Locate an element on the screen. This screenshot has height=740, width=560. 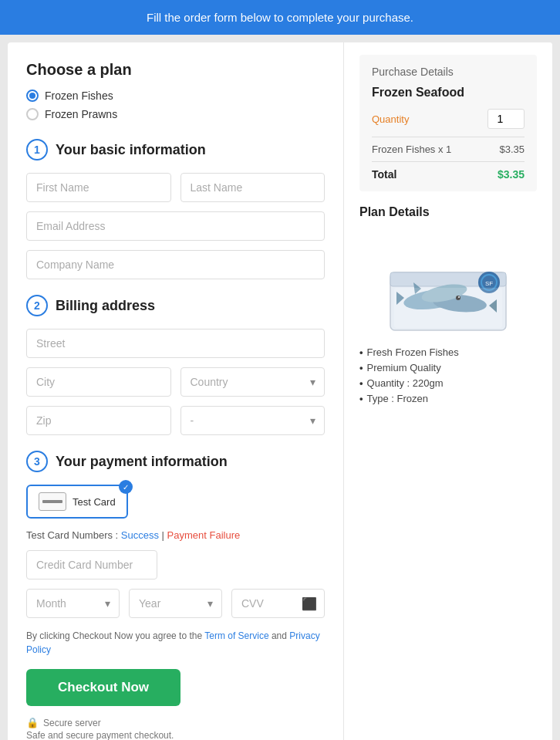
line-item-label: Frozen Fishes x 1 is located at coordinates (412, 150).